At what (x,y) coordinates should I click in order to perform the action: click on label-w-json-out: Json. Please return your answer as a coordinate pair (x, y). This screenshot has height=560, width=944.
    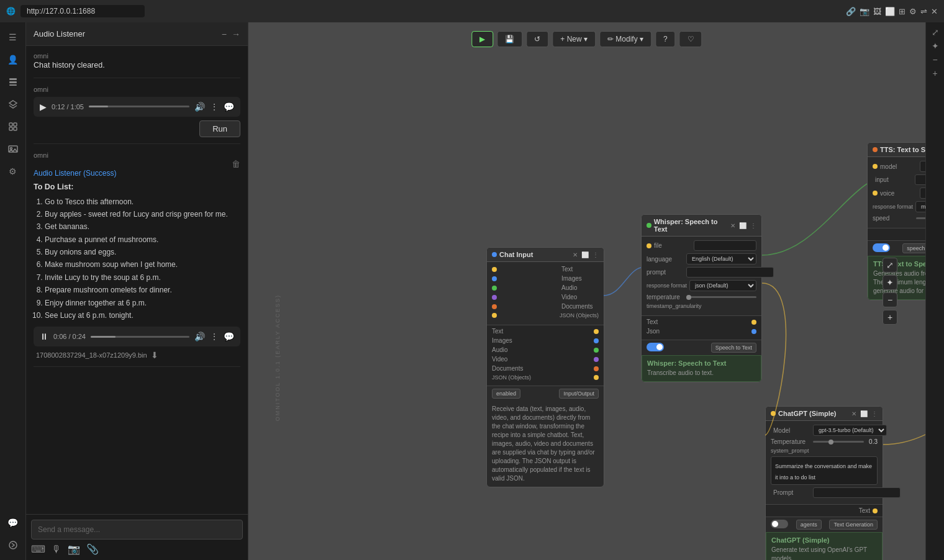
    Looking at the image, I should click on (665, 332).